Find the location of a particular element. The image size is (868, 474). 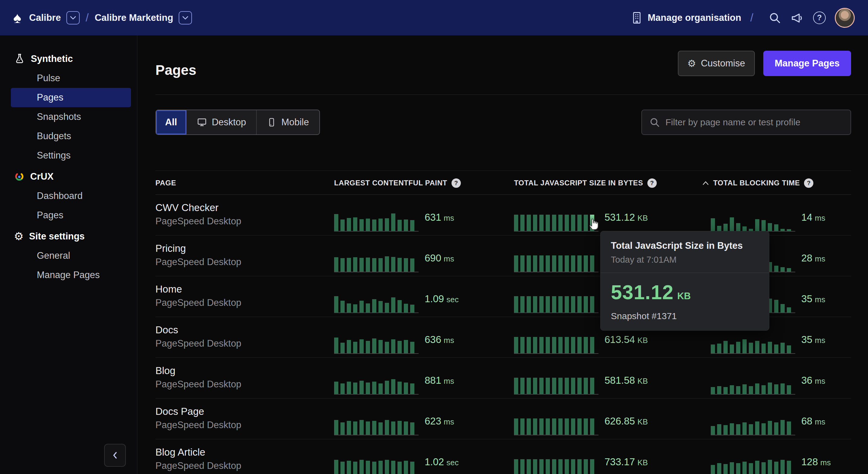

lcp-sparkline is located at coordinates (376, 304).